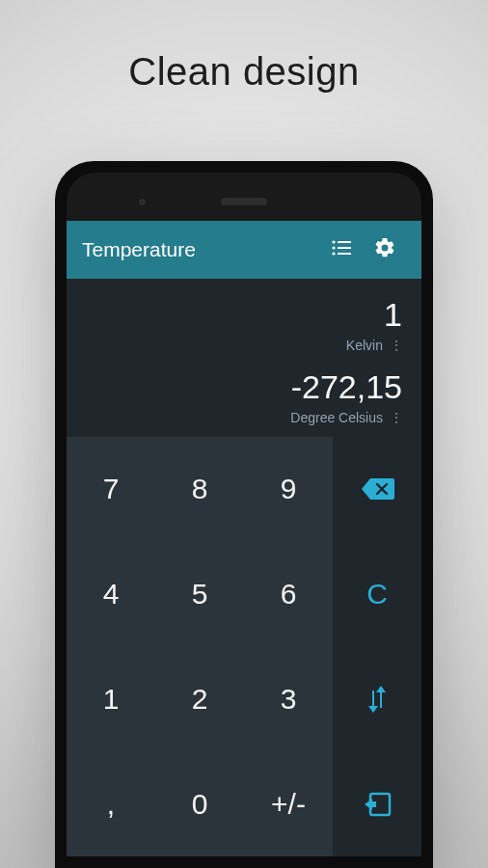 Image resolution: width=488 pixels, height=868 pixels. I want to click on key-9: 9, so click(288, 490).